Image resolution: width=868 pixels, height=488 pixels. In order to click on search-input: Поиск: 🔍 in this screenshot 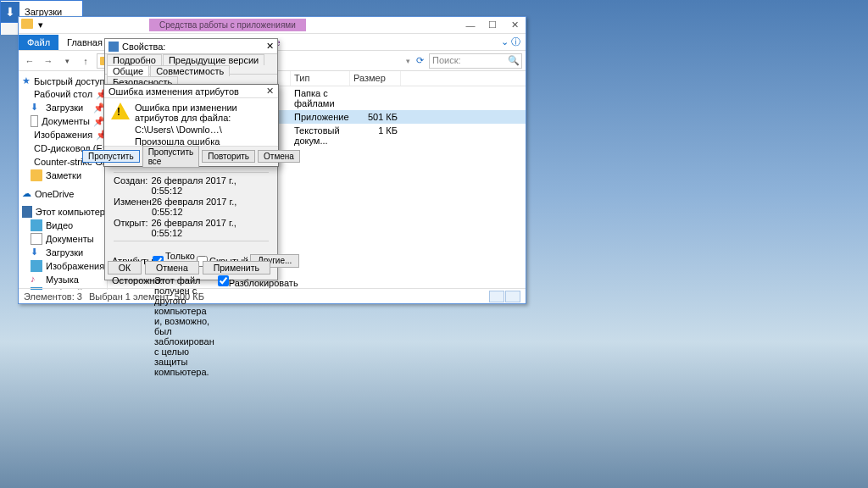, I will do `click(476, 61)`.